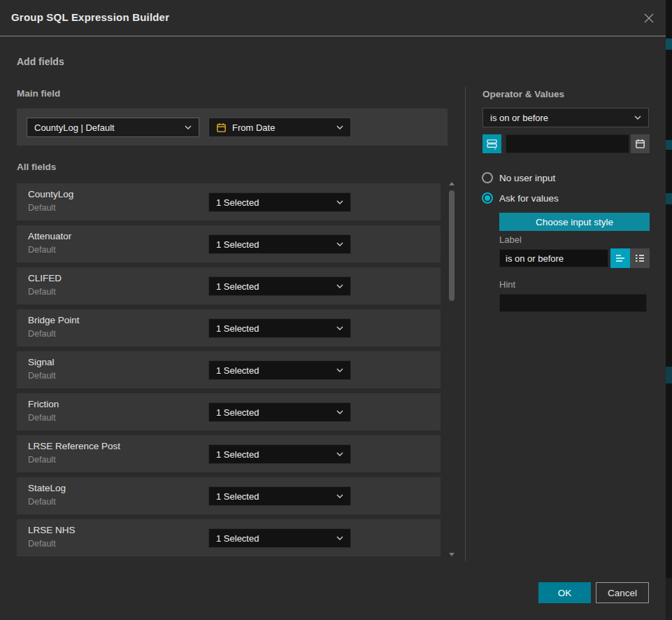  Describe the element at coordinates (508, 284) in the screenshot. I see `hint-caption: Hint` at that location.